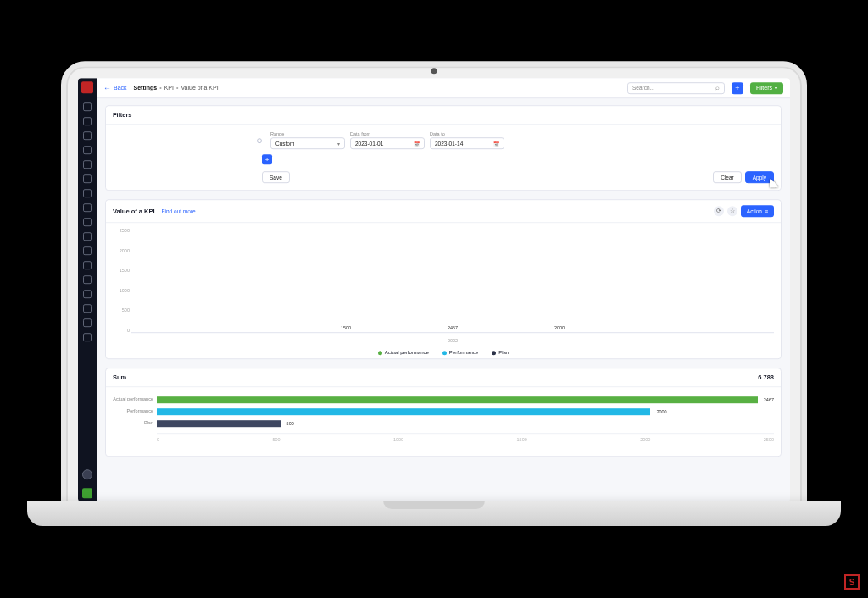 The image size is (868, 598). I want to click on add-filter-button: +, so click(267, 159).